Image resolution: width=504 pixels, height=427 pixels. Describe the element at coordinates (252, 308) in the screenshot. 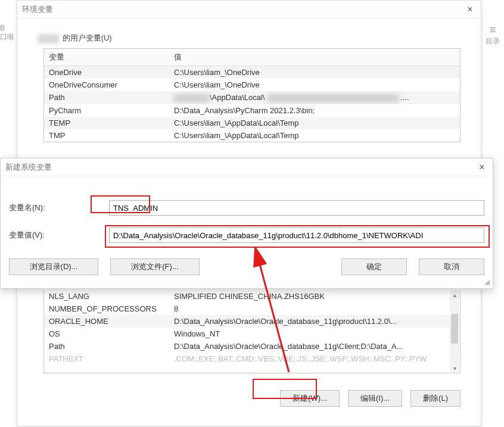

I see `table-row: NUMBER_OF_PROCESSORS8` at that location.